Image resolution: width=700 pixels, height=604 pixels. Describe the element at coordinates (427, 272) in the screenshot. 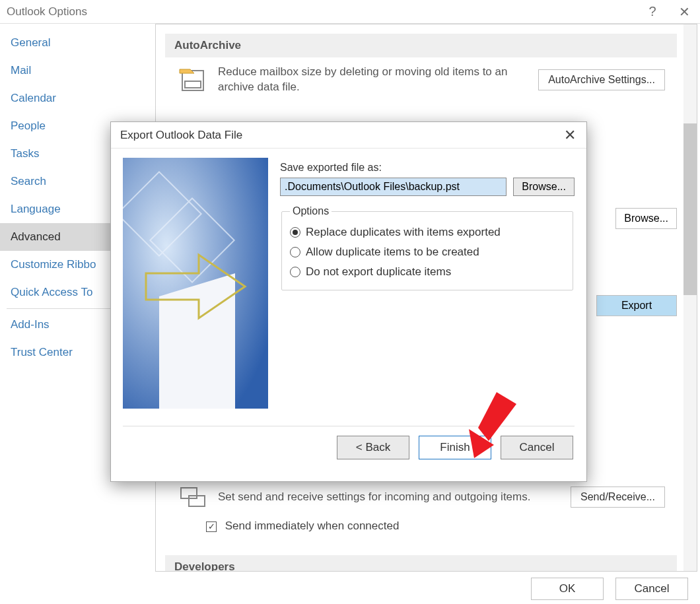

I see `radio-do-not-export-duplicates: Do not export duplicate items` at that location.